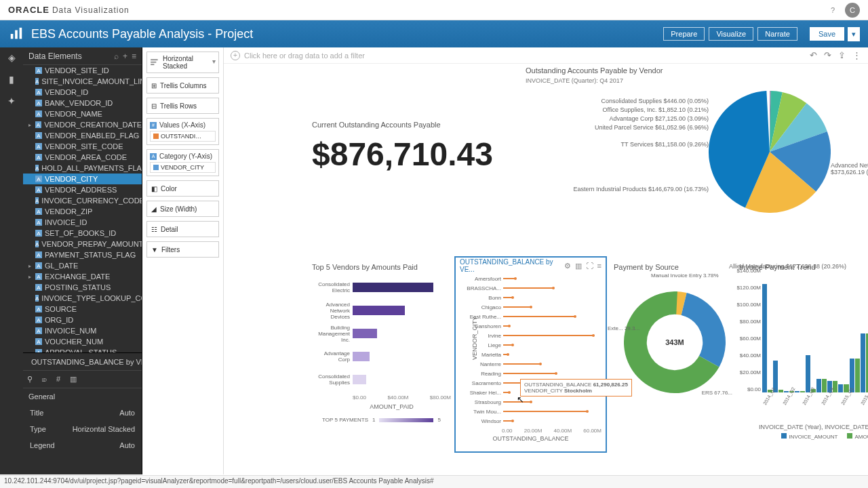 Image resolution: width=868 pixels, height=488 pixels. Describe the element at coordinates (530, 354) in the screenshot. I see `city-bar-tile: OUTSTANDING_BALANCE by VE... ⚙ ▥ ⛶ ≡ VEN…` at that location.